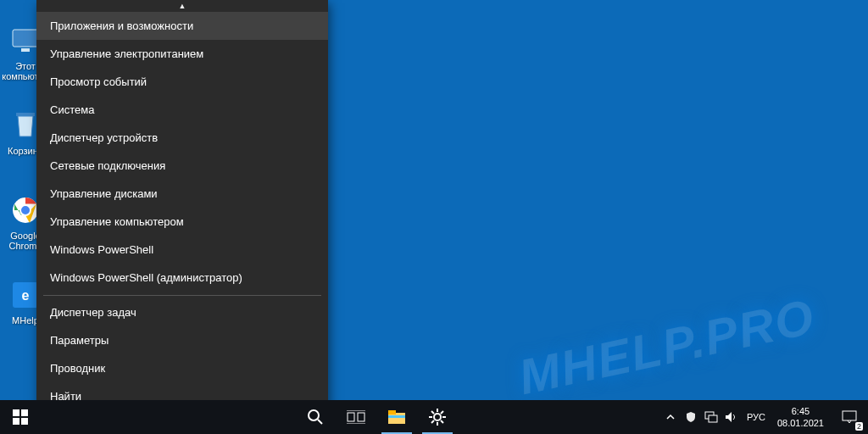 The width and height of the screenshot is (868, 434). I want to click on shield-icon, so click(691, 417).